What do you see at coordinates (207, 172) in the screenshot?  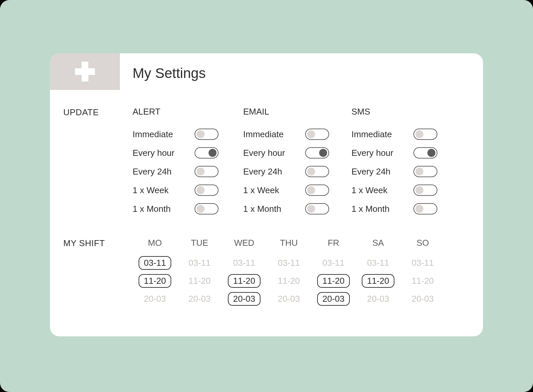 I see `toggle-alert-every-24h` at bounding box center [207, 172].